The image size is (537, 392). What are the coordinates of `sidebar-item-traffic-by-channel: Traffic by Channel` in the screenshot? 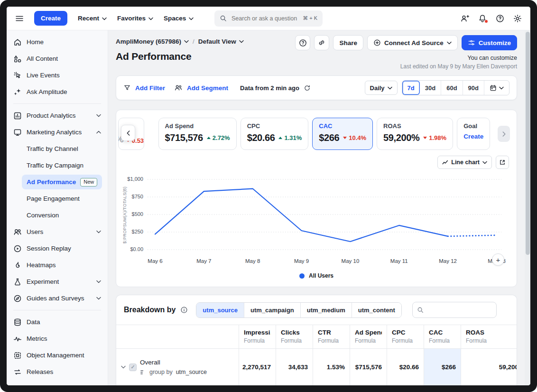 It's located at (57, 149).